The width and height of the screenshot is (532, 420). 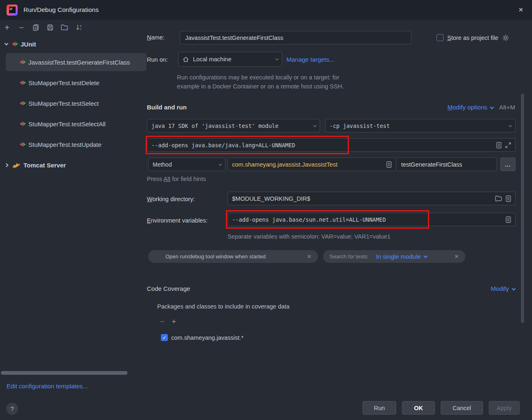 I want to click on environment-variables-label: Environment variables:, so click(x=177, y=220).